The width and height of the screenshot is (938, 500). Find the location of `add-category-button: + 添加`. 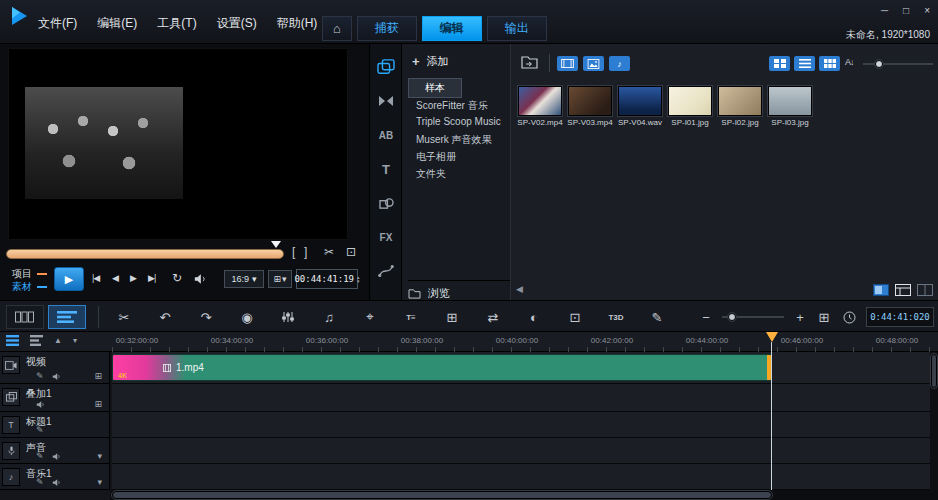

add-category-button: + 添加 is located at coordinates (430, 62).